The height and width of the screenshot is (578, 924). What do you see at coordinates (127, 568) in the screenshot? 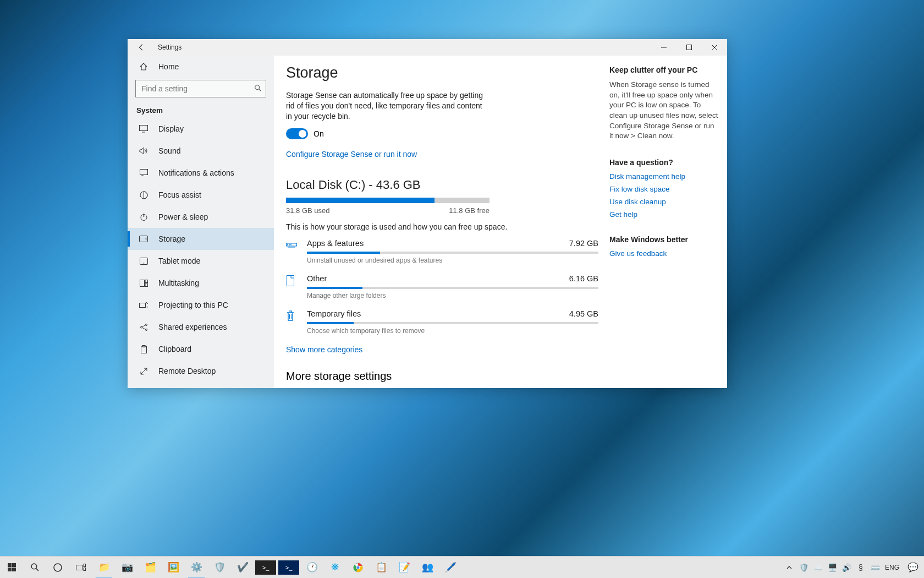
I see `taskbar-camera: 📷` at bounding box center [127, 568].